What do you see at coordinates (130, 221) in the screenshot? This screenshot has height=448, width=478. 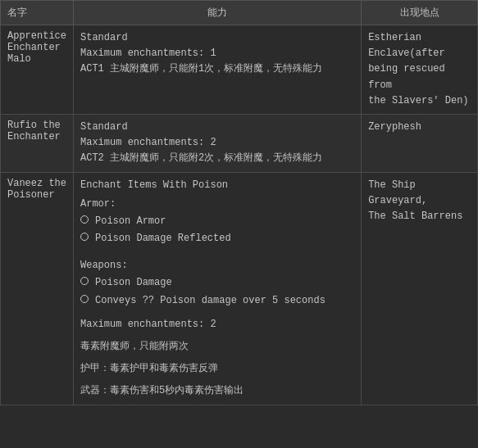 I see `bullet-text: Poison Armor` at bounding box center [130, 221].